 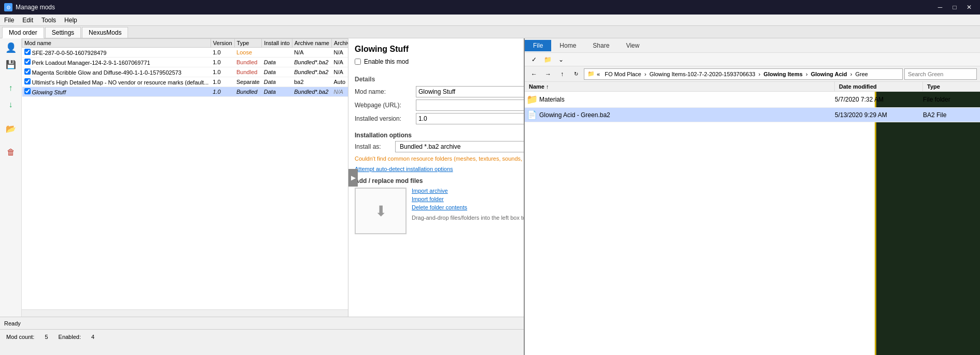 What do you see at coordinates (687, 100) in the screenshot?
I see `file-name: Materials` at bounding box center [687, 100].